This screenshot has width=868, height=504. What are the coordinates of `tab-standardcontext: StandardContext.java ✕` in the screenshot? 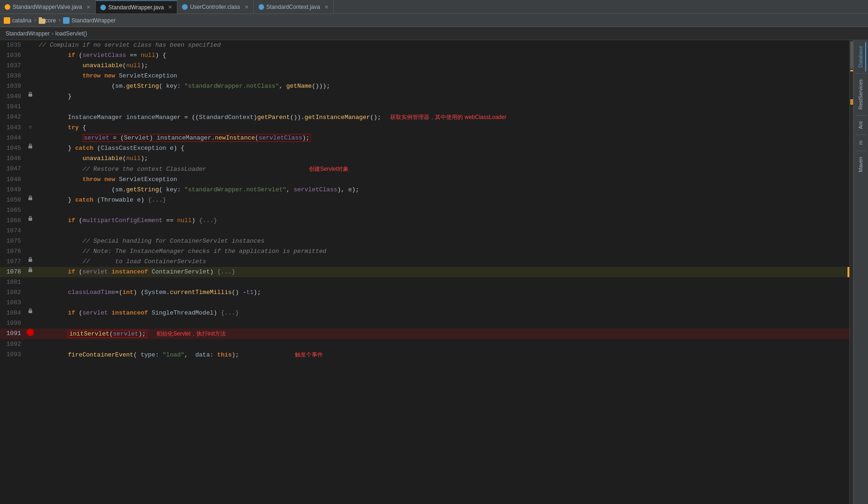 It's located at (294, 7).